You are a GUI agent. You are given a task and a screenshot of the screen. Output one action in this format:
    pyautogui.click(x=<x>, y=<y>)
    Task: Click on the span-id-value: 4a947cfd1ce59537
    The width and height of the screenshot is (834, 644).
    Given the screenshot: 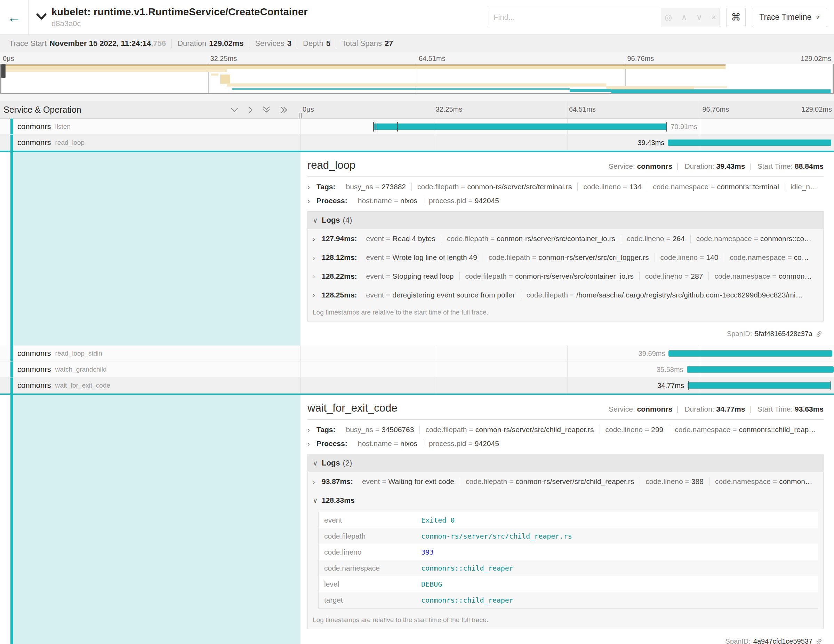 What is the action you would take?
    pyautogui.click(x=783, y=641)
    